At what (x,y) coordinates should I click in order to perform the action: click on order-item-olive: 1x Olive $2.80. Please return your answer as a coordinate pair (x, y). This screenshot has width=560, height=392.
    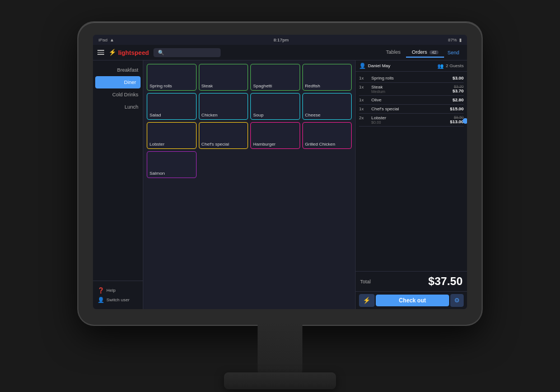
    Looking at the image, I should click on (411, 100).